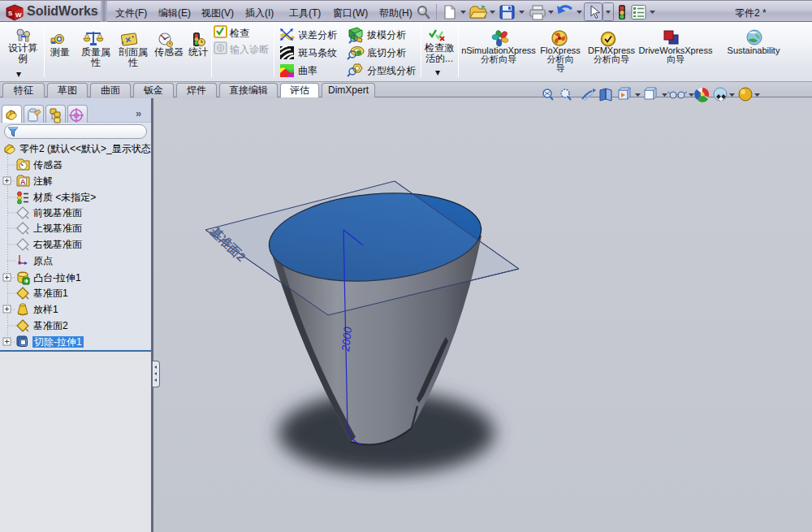 The height and width of the screenshot is (532, 812). I want to click on svg-text: S, so click(11, 13).